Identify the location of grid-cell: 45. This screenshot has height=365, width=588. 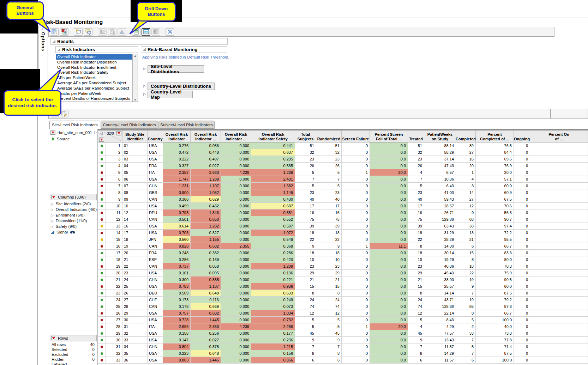
(329, 334).